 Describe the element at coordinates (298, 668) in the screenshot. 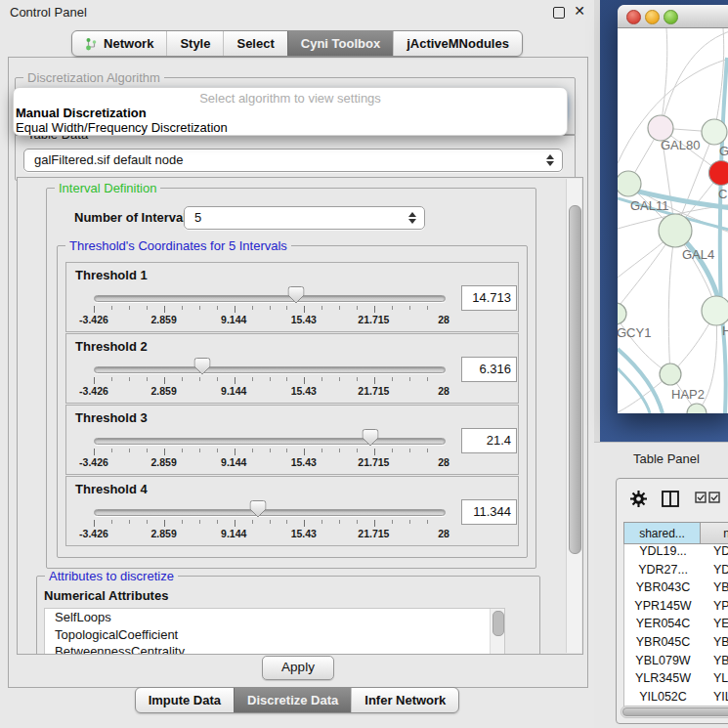

I see `apply-button: Apply` at that location.